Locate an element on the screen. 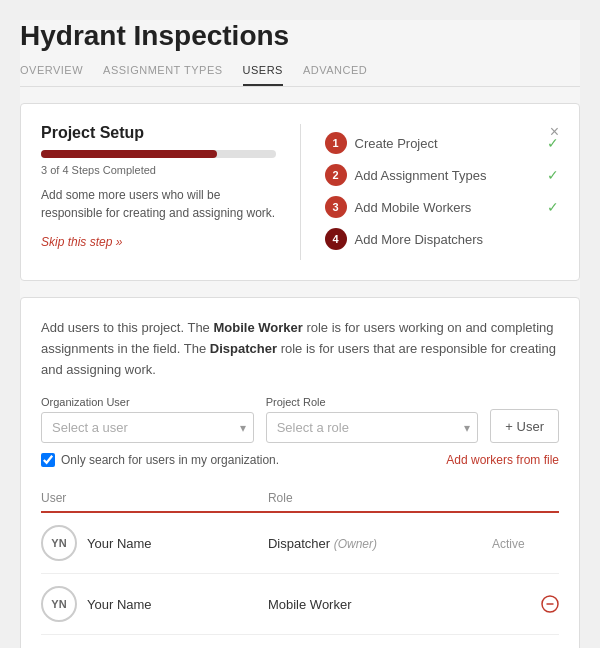 The height and width of the screenshot is (648, 600). step-label-4: Add More Dispatchers is located at coordinates (458, 240).